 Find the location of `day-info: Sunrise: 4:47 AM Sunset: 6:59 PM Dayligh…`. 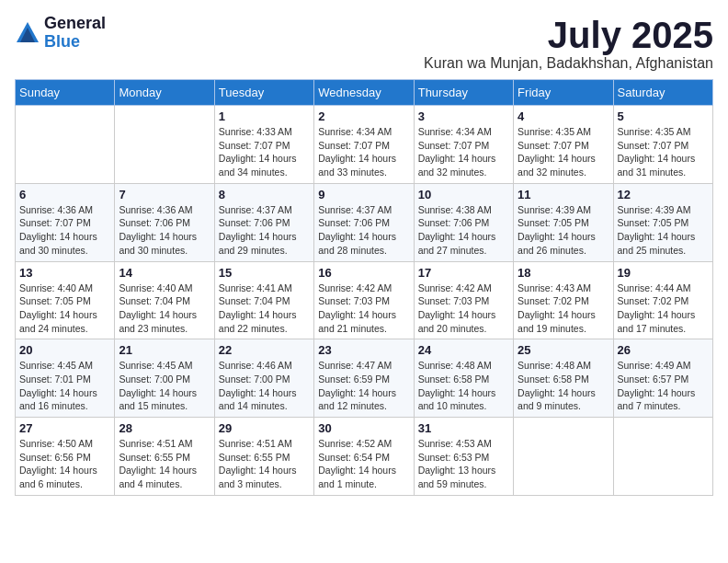

day-info: Sunrise: 4:47 AM Sunset: 6:59 PM Dayligh… is located at coordinates (364, 386).